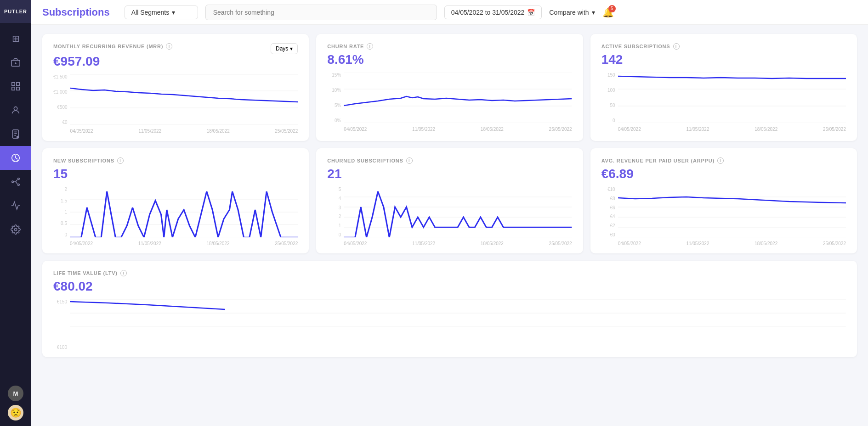  What do you see at coordinates (720, 161) in the screenshot?
I see `arppu-info-icon: i` at bounding box center [720, 161].